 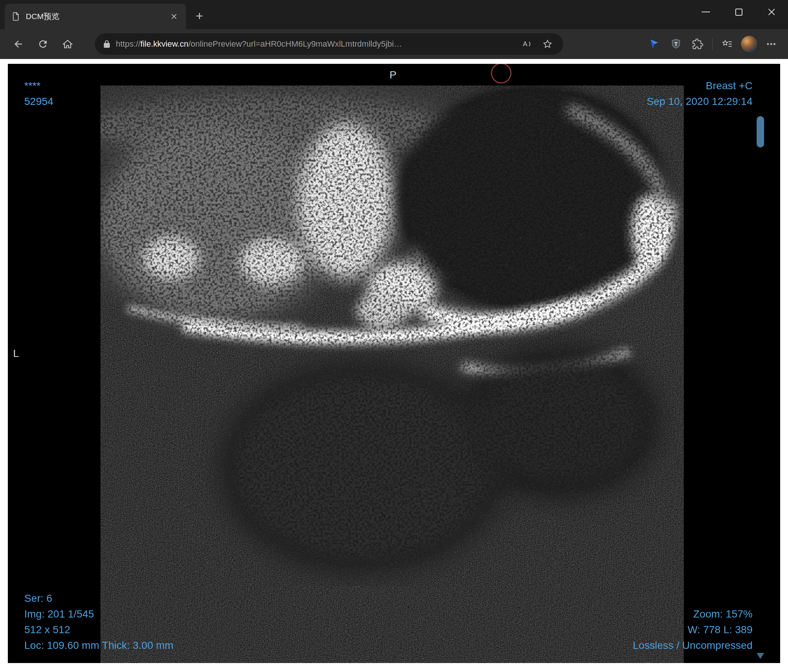 What do you see at coordinates (700, 94) in the screenshot?
I see `overlay-top-right: Breast +C Sep 10, 2020 12:29:14` at bounding box center [700, 94].